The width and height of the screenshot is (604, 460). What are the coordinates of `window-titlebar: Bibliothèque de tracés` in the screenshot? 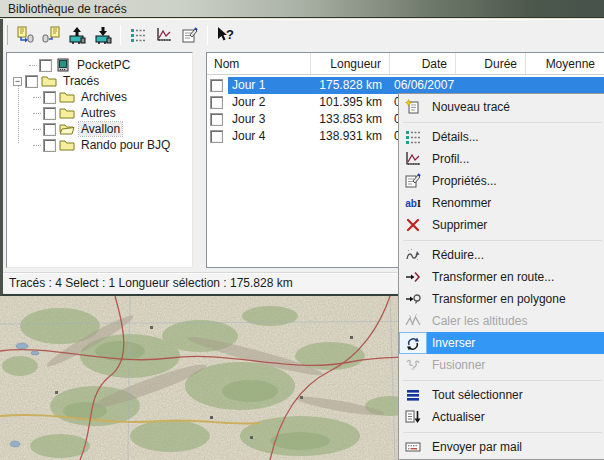 It's located at (302, 9).